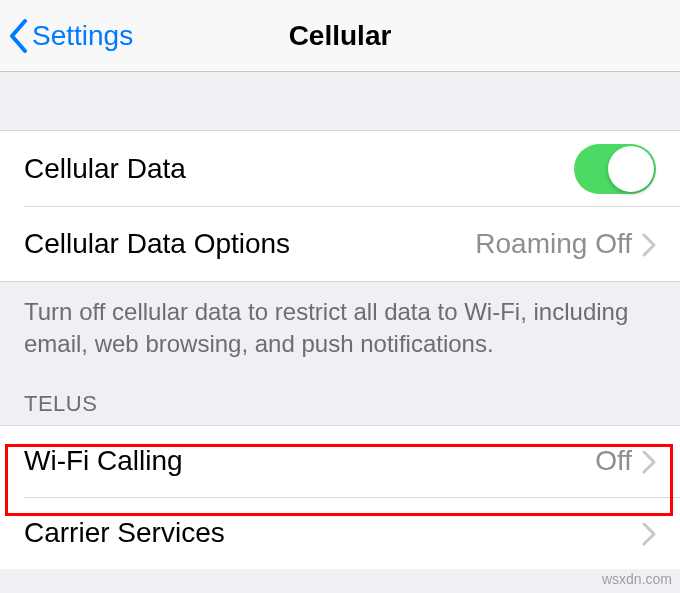  I want to click on cellular-data-options-label: Cellular Data Options, so click(157, 244).